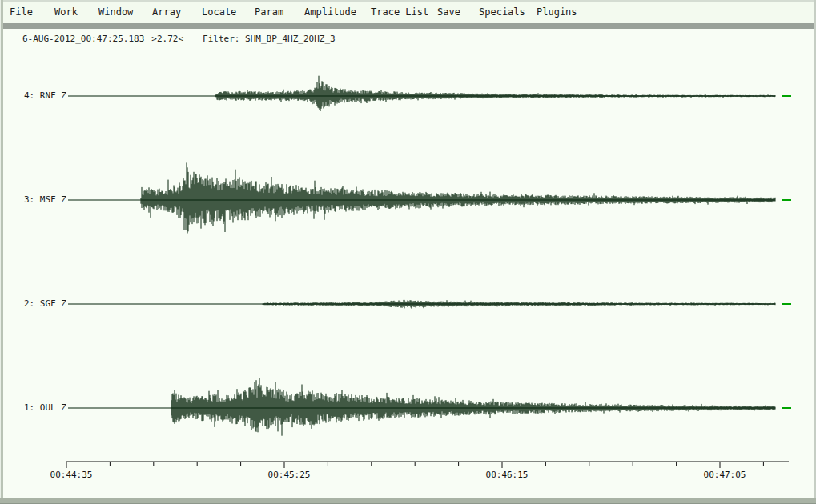 This screenshot has height=504, width=816. Describe the element at coordinates (45, 408) in the screenshot. I see `trace-label-oul: 1: OUL Z` at that location.